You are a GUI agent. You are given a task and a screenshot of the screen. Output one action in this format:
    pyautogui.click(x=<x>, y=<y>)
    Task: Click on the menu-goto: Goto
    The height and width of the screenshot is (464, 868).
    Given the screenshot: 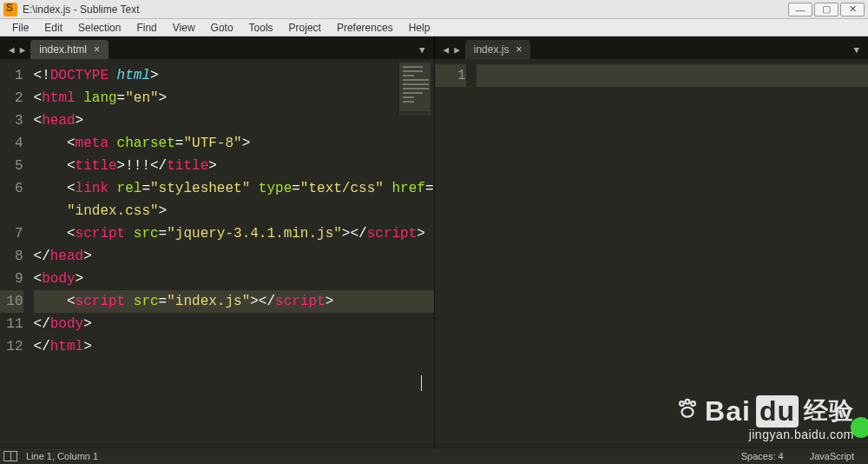 What is the action you would take?
    pyautogui.click(x=222, y=28)
    